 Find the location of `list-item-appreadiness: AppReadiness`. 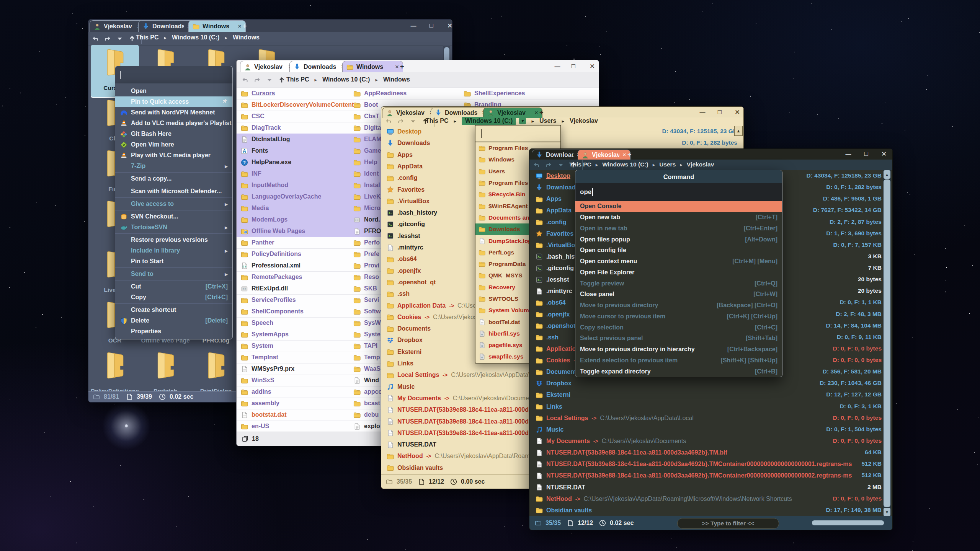

list-item-appreadiness: AppReadiness is located at coordinates (380, 93).